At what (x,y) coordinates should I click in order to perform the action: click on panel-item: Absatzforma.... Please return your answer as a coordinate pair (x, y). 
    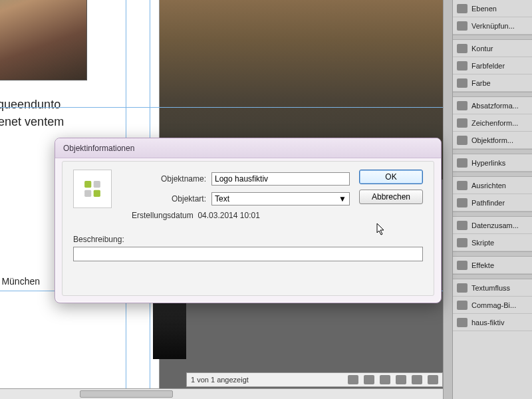
    Looking at the image, I should click on (492, 106).